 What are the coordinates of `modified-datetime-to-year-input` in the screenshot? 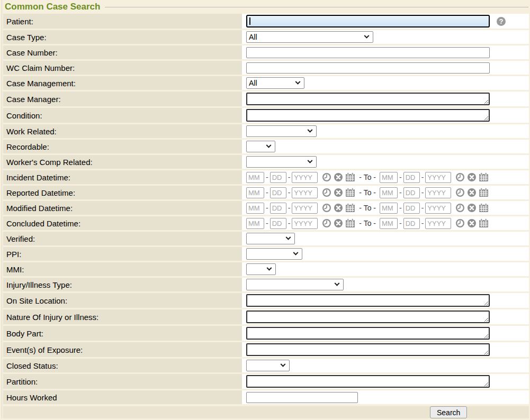 It's located at (438, 208).